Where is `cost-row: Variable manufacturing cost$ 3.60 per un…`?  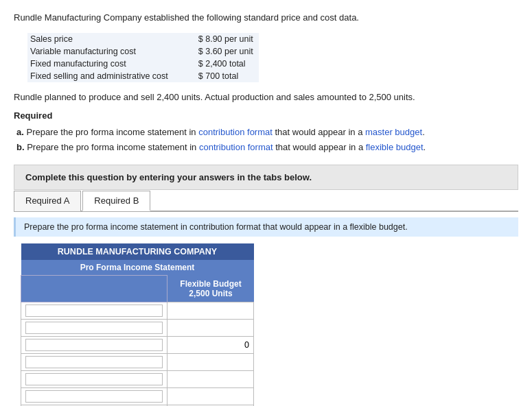
cost-row: Variable manufacturing cost$ 3.60 per un… is located at coordinates (143, 51).